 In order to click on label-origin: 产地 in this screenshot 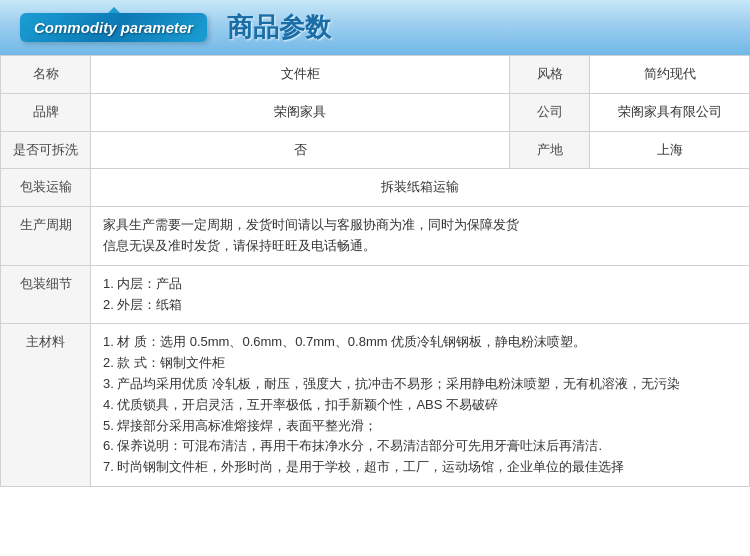, I will do `click(550, 150)`.